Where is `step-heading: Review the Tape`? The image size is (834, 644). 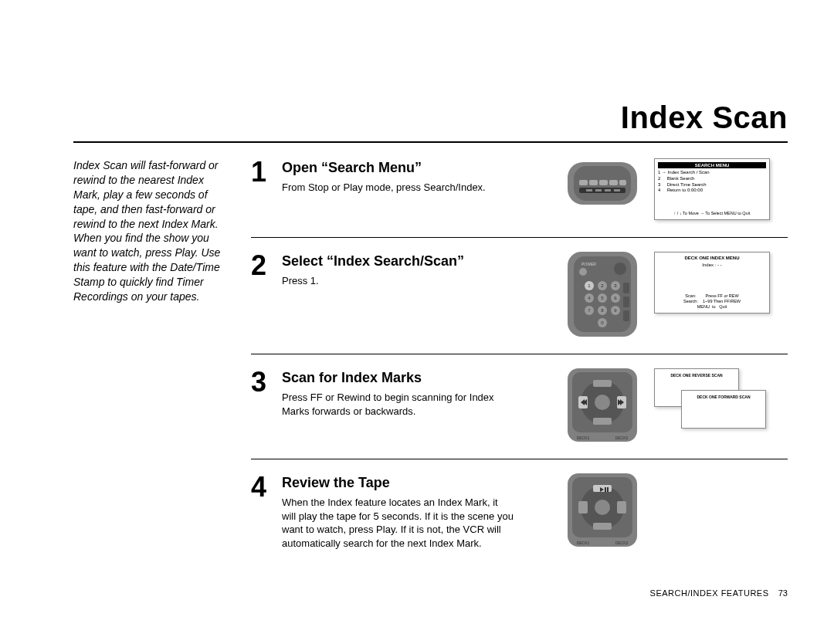
step-heading: Review the Tape is located at coordinates (415, 483).